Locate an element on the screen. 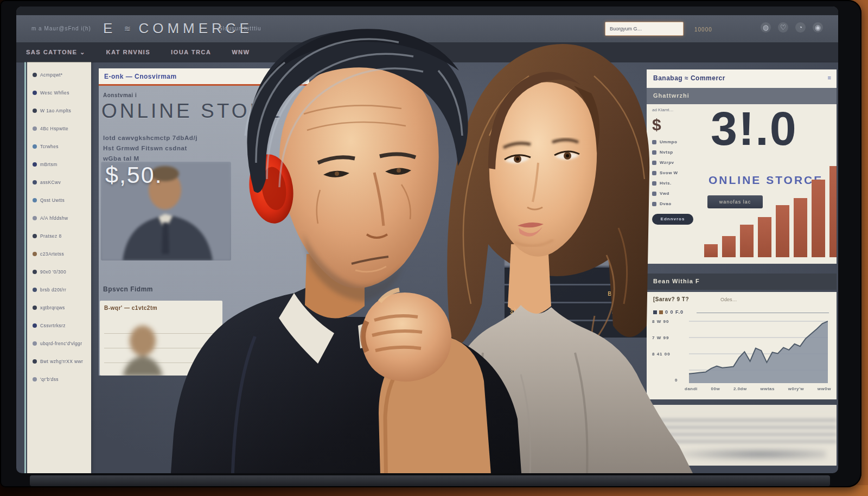 This screenshot has width=868, height=496. product-card: $,50. is located at coordinates (166, 211).